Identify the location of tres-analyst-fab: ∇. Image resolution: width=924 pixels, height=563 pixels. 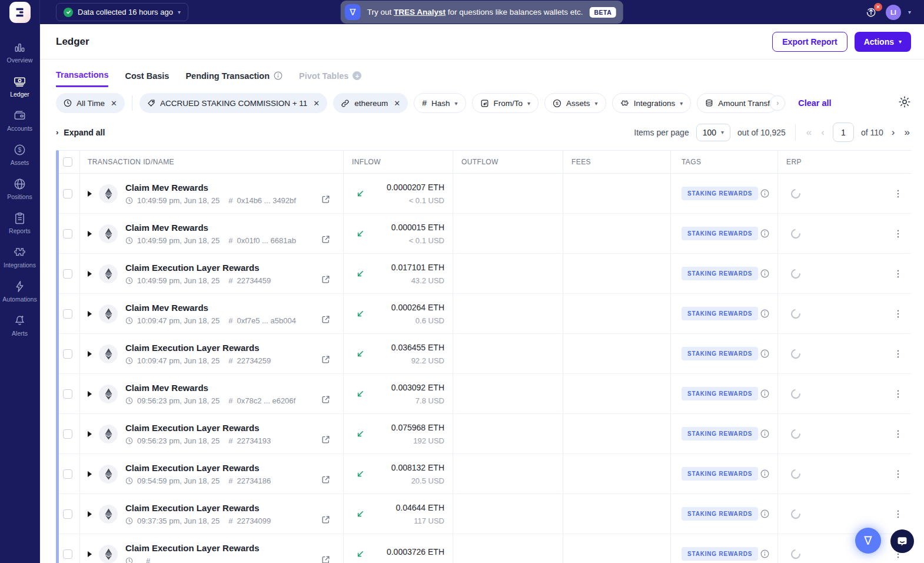
(868, 541).